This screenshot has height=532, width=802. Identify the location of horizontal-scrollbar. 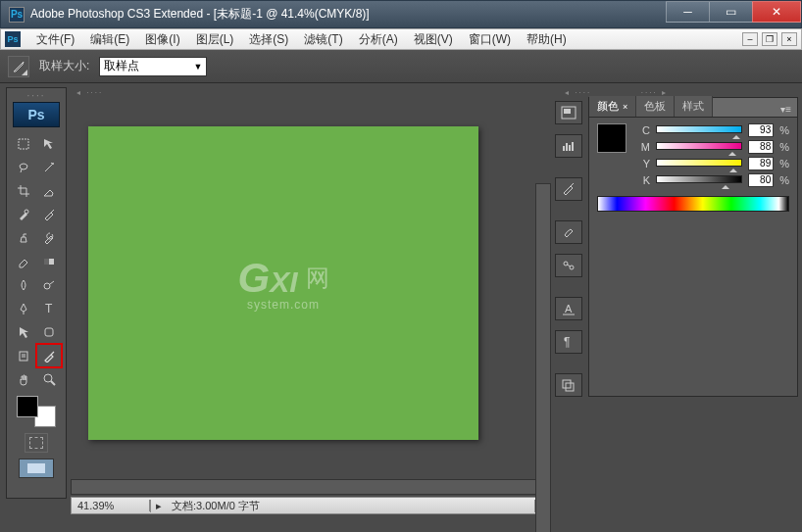
(311, 487).